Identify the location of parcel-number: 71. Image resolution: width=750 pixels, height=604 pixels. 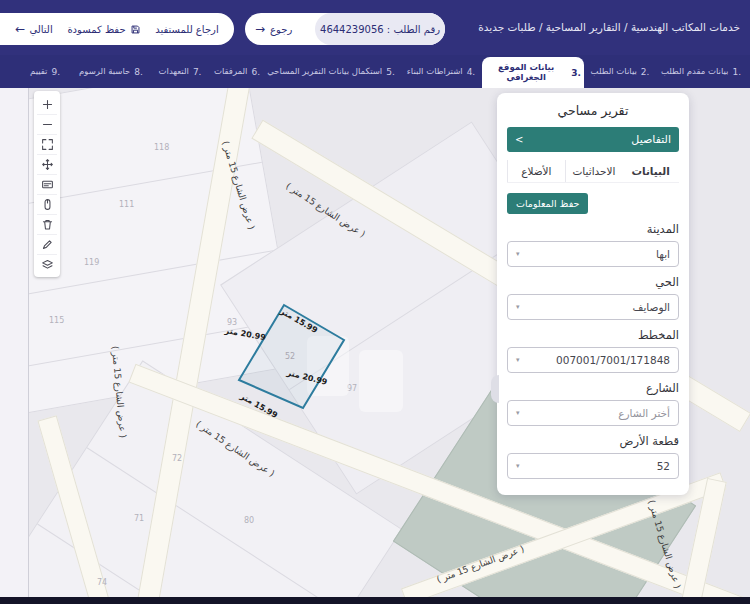
(139, 518).